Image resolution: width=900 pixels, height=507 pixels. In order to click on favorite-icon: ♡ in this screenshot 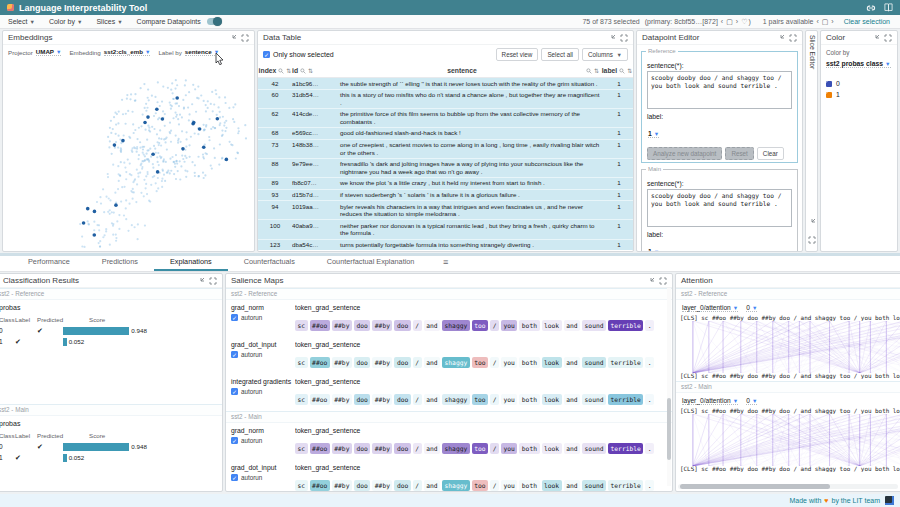, I will do `click(744, 22)`.